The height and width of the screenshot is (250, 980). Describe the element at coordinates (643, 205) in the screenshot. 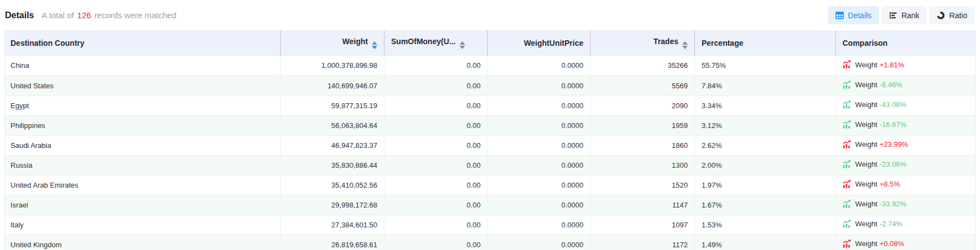

I see `cell-trades: 1147` at that location.